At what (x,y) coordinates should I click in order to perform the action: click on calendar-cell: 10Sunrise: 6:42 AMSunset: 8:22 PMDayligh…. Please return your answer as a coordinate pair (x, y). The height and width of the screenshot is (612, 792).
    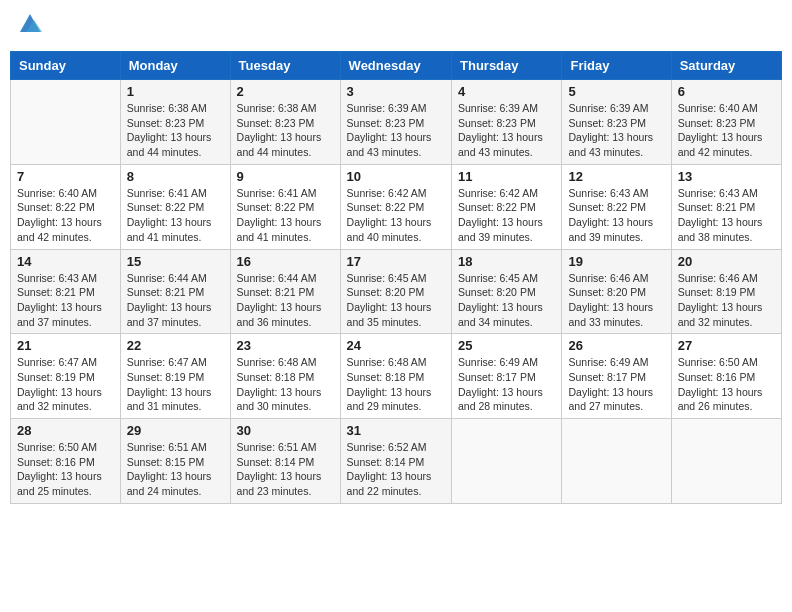
    Looking at the image, I should click on (396, 206).